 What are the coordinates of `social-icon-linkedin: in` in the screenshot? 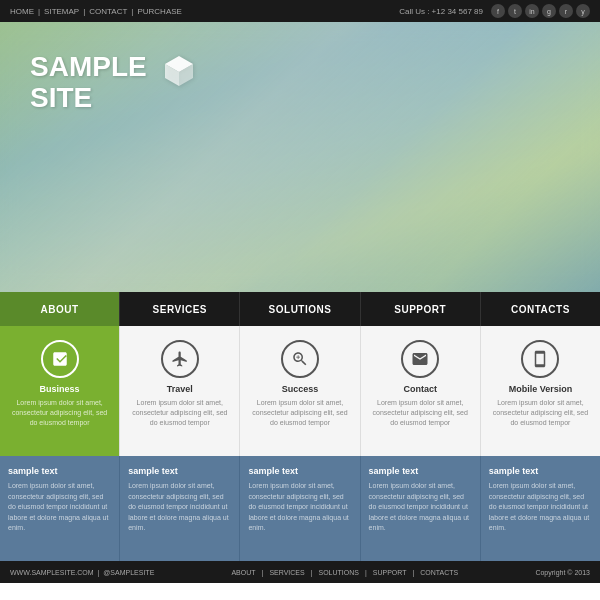 It's located at (532, 11).